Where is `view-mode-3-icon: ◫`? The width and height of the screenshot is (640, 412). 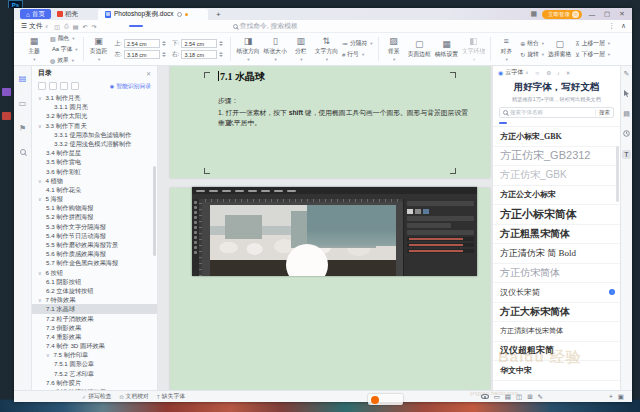
view-mode-3-icon: ◫ is located at coordinates (519, 397).